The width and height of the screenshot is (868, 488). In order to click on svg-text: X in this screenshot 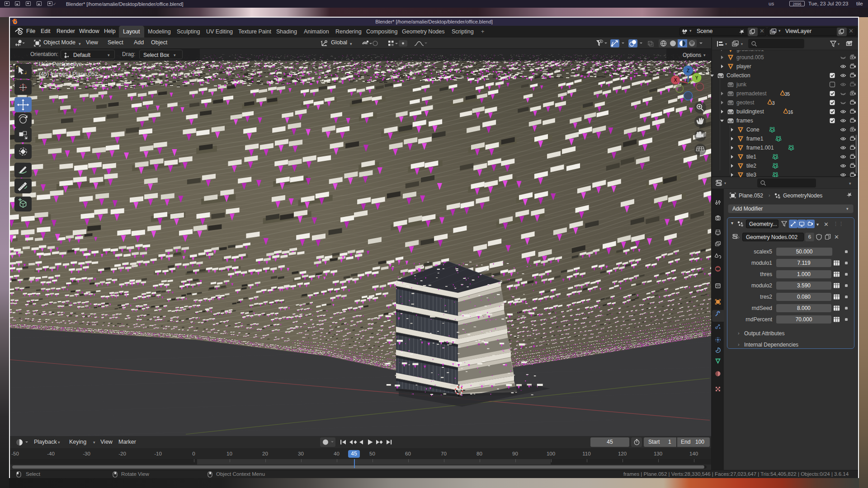, I will do `click(675, 80)`.